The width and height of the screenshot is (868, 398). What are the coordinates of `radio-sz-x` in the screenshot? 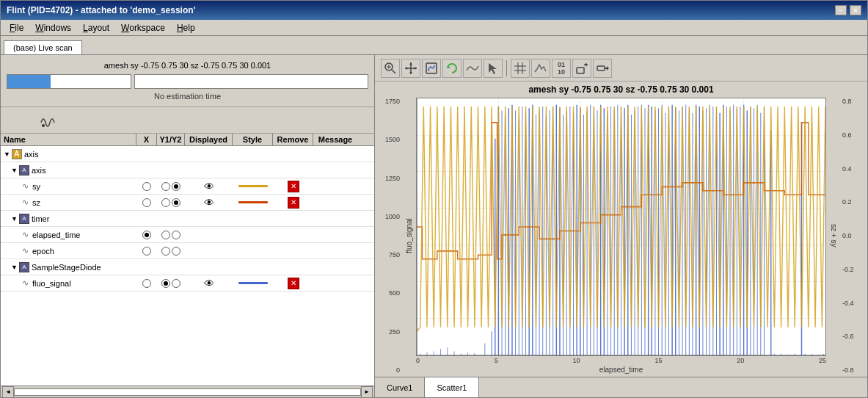 It's located at (147, 203).